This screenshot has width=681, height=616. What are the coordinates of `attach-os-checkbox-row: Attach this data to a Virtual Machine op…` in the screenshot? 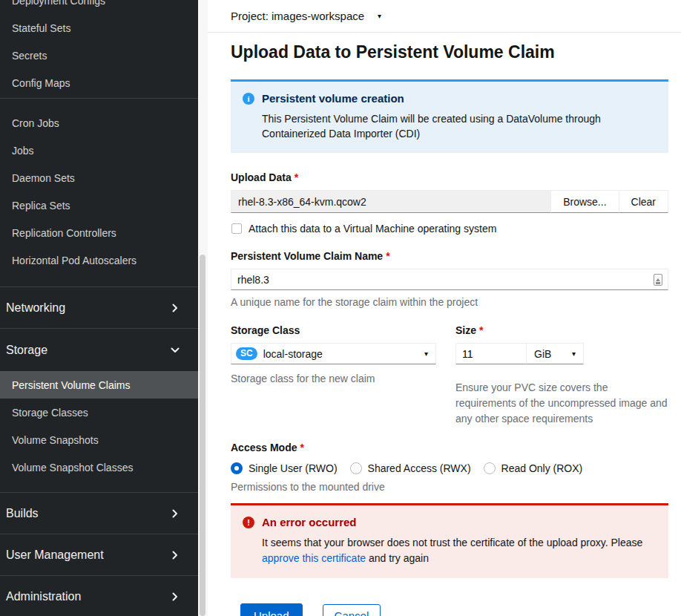 It's located at (450, 229).